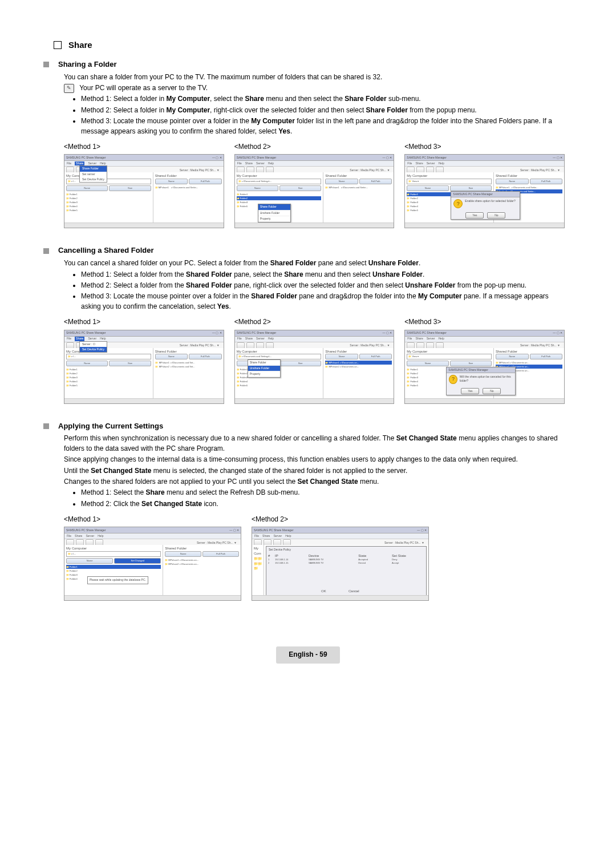 This screenshot has width=616, height=849. What do you see at coordinates (144, 88) in the screenshot?
I see `sharing-note: Your PC will operate as a server to the …` at bounding box center [144, 88].